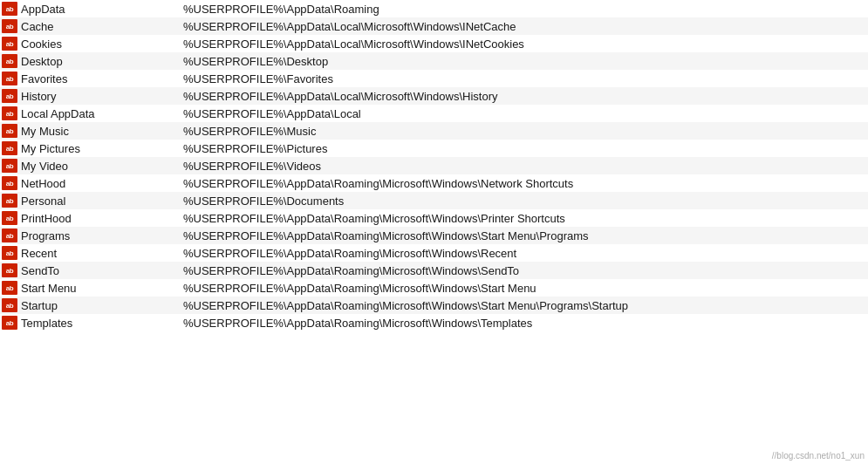 This screenshot has width=868, height=464. I want to click on row-name: Local AppData, so click(98, 113).